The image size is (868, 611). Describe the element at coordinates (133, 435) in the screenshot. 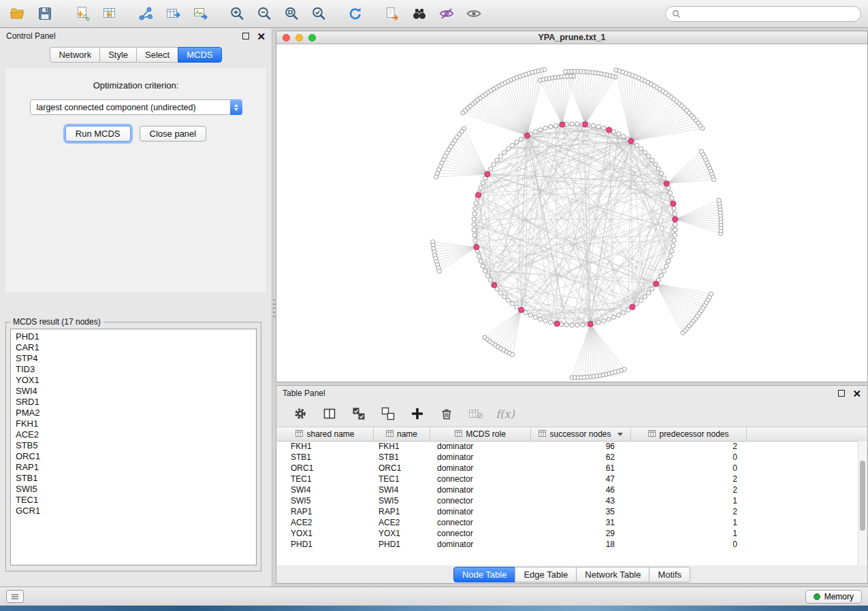

I see `mcds-result-item: ACE2` at that location.